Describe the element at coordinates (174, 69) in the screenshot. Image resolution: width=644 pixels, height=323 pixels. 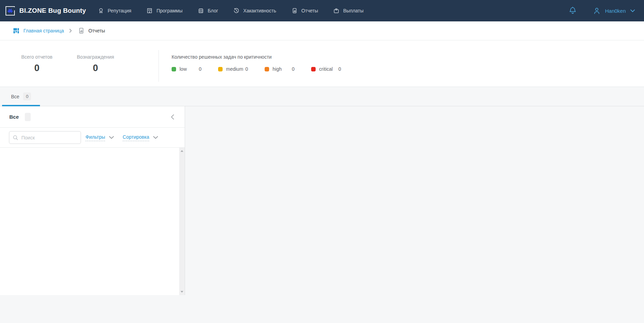
I see `low-swatch` at that location.